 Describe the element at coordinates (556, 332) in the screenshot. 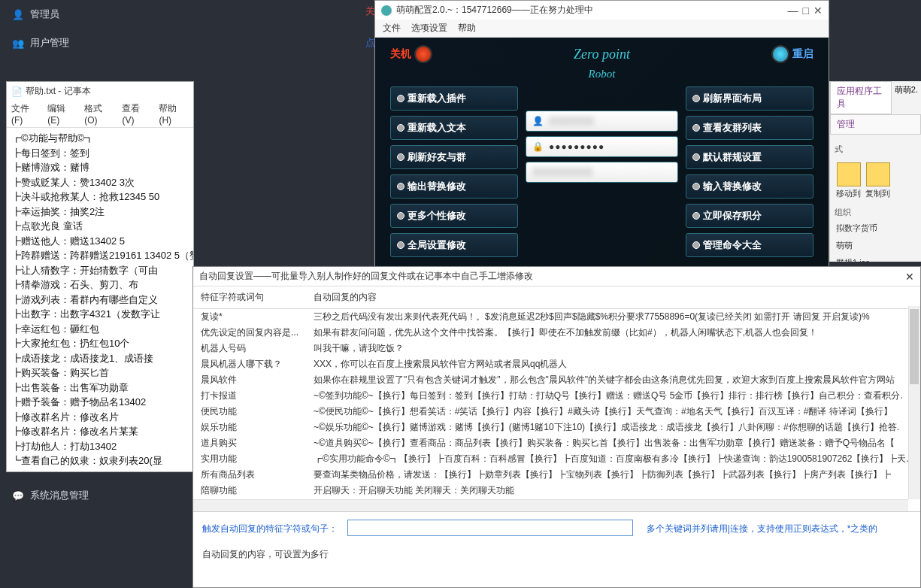

I see `table-row: 优先设定的回复内容是...如果有群友问问题，优先从这个文件中找答案。【换行】即使…` at that location.